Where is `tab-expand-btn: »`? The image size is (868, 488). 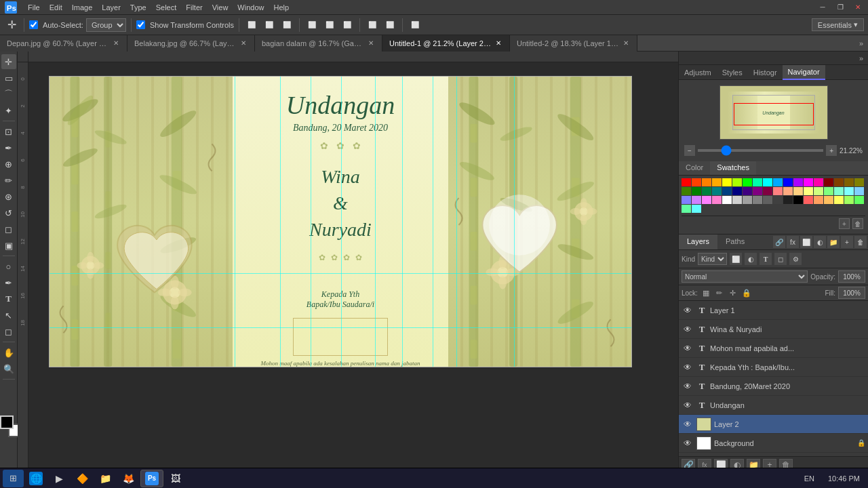 tab-expand-btn: » is located at coordinates (861, 43).